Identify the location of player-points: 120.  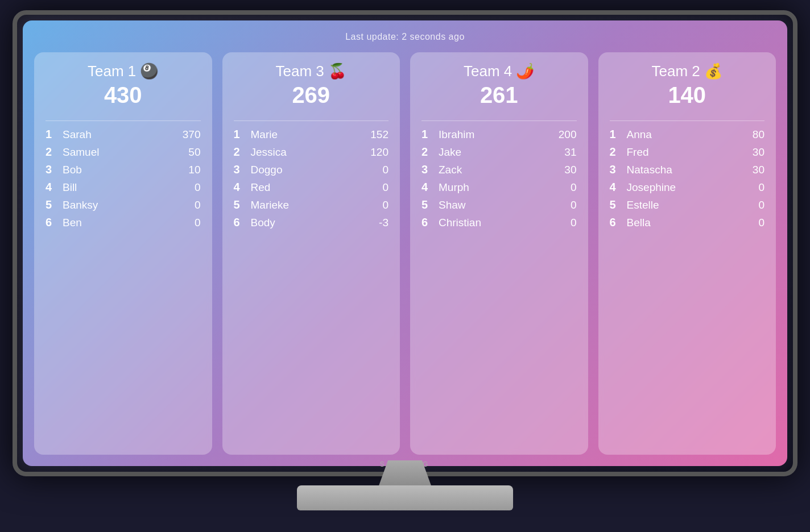
(377, 152).